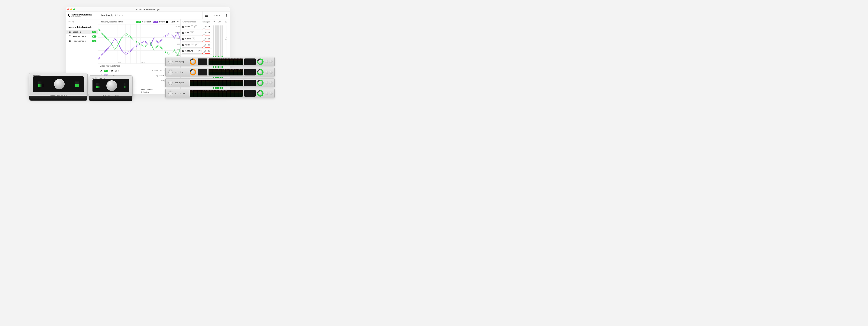 The width and height of the screenshot is (868, 326). Describe the element at coordinates (188, 39) in the screenshot. I see `channel-group-name: Center` at that location.